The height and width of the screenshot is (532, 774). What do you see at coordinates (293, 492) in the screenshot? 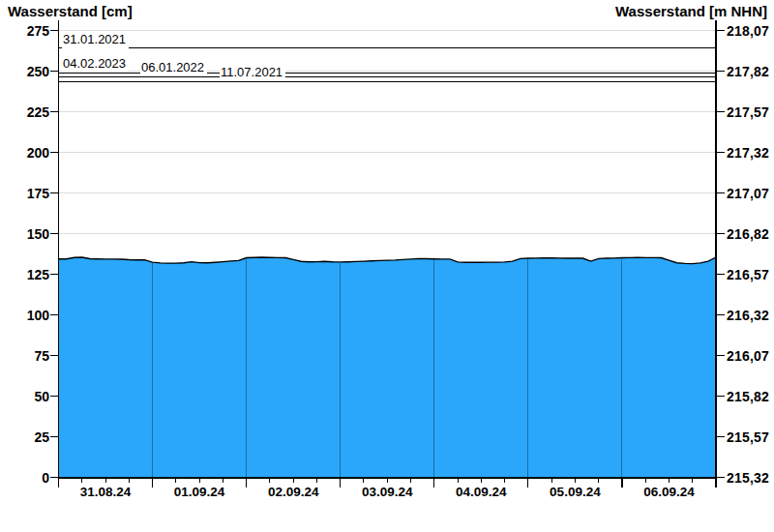
I see `x-tick-label: 02.09.24` at bounding box center [293, 492].